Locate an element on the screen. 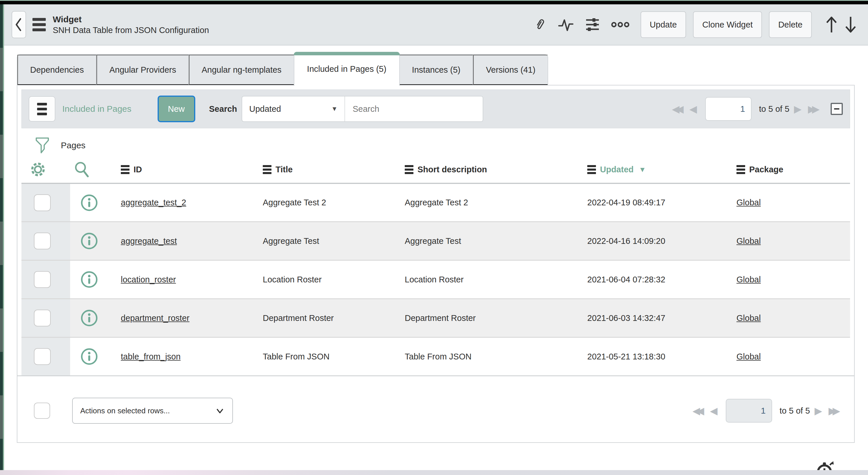 The height and width of the screenshot is (475, 868). page-number-input is located at coordinates (728, 109).